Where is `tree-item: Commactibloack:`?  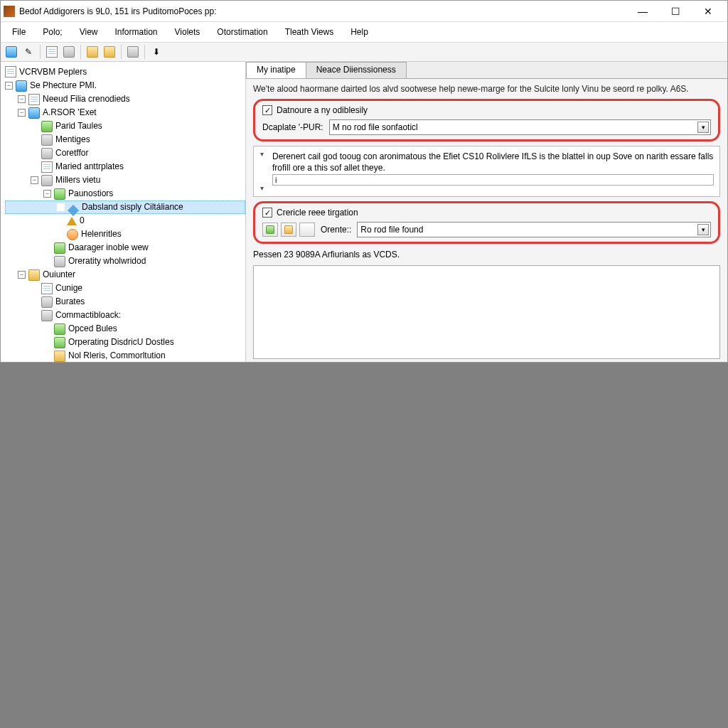
tree-item: Commactibloack: is located at coordinates (125, 316).